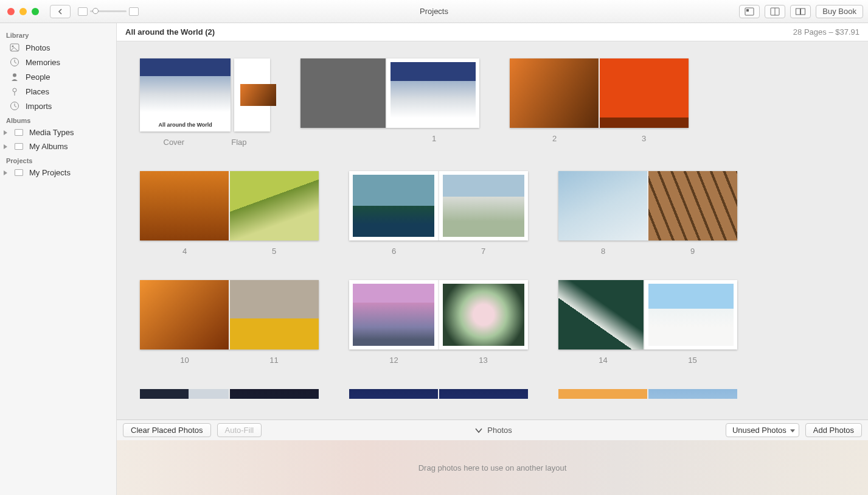  Describe the element at coordinates (170, 32) in the screenshot. I see `project-title: All around the World (2)` at that location.